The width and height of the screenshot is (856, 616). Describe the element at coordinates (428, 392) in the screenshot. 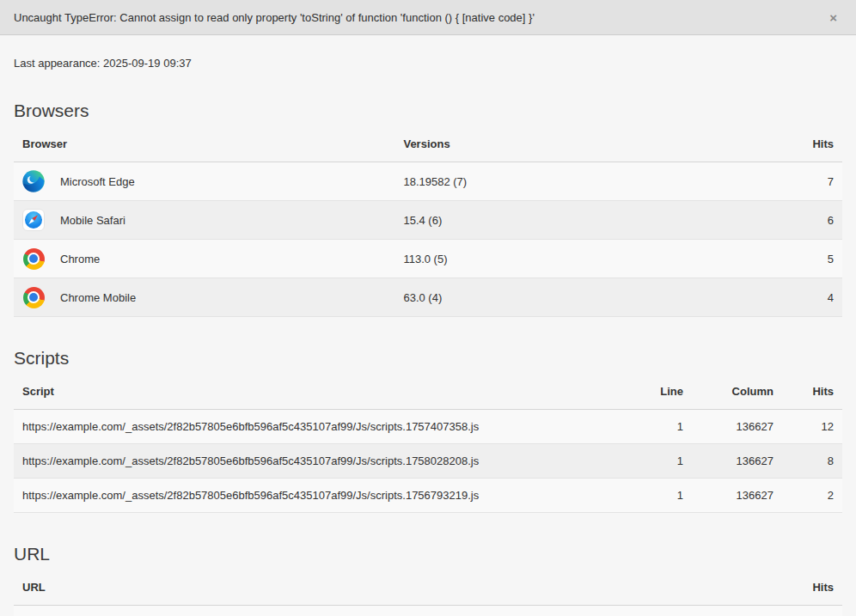

I see `scripts-table-header-row: Script Line Column Hits` at that location.